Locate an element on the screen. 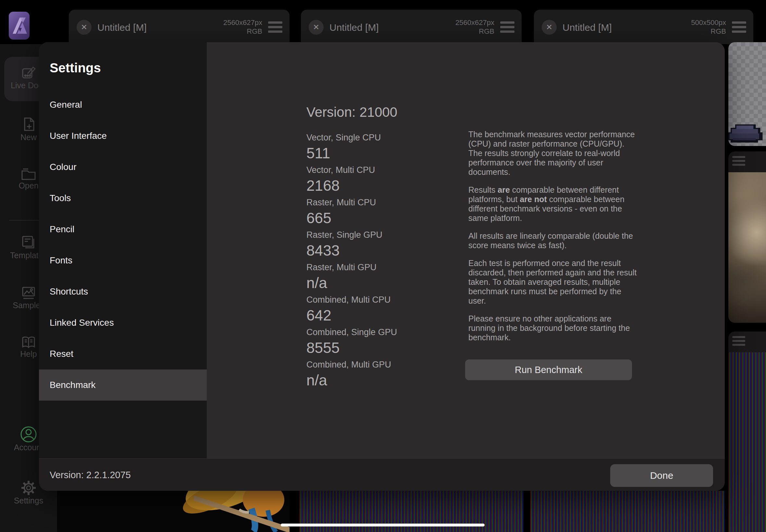  stat-label: Raster, Multi GPU is located at coordinates (381, 267).